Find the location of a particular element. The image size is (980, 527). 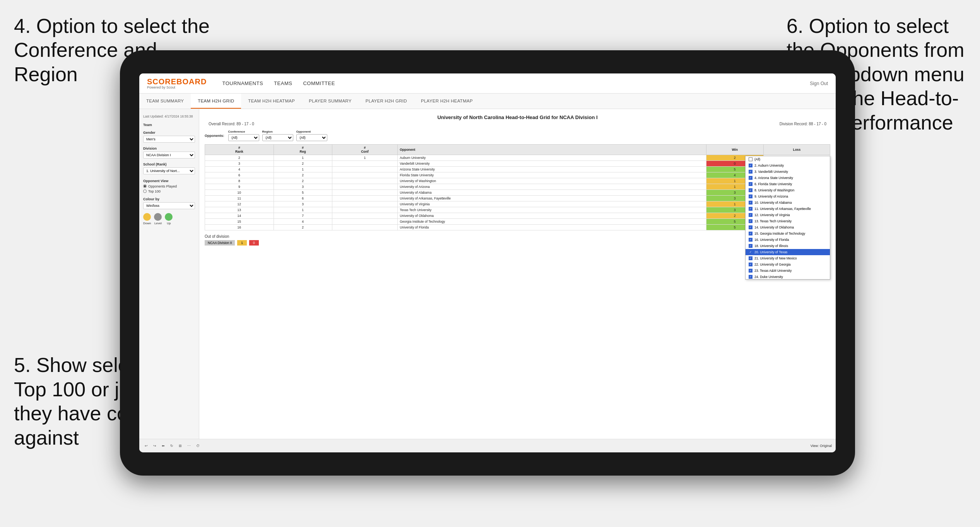

nav-committee: COMMITTEE is located at coordinates (319, 84).